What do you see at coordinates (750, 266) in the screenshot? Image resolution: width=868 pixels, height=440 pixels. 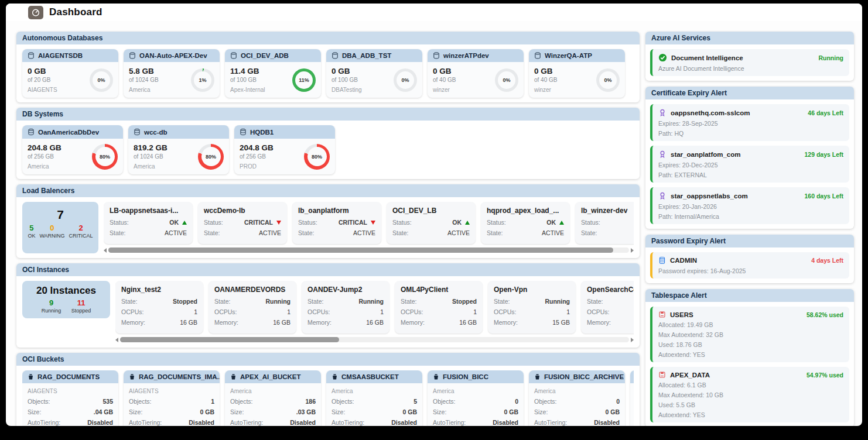 I see `password-expiry-item: CADMIN 4 days Left Password expires: 16-…` at bounding box center [750, 266].